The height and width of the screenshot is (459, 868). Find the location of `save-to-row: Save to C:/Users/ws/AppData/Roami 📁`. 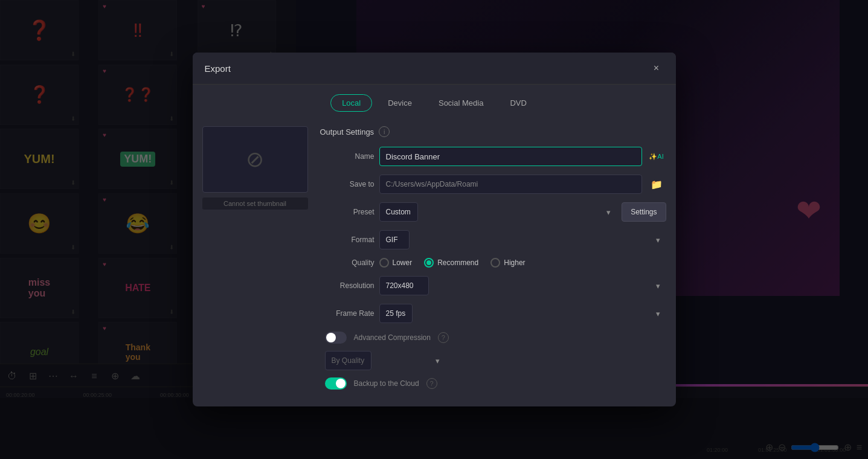

save-to-row: Save to C:/Users/ws/AppData/Roami 📁 is located at coordinates (493, 184).